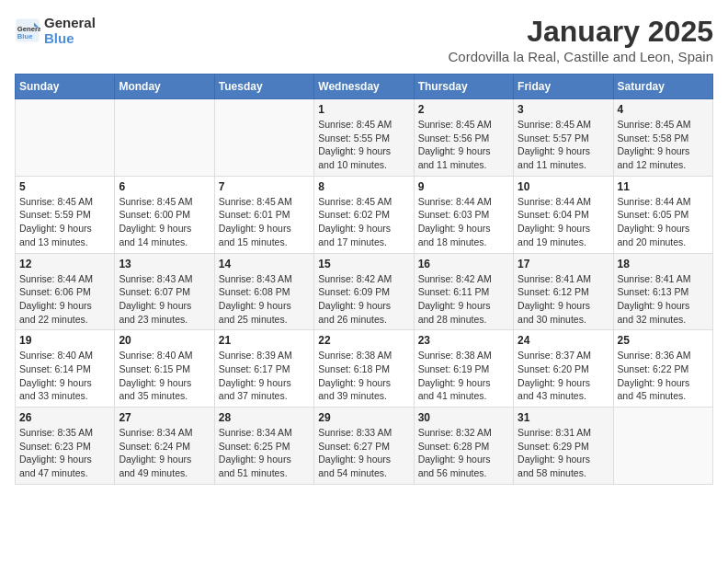  Describe the element at coordinates (364, 300) in the screenshot. I see `cell-content: Sunrise: 8:42 AM Sunset: 6:09 PM Dayligh…` at that location.